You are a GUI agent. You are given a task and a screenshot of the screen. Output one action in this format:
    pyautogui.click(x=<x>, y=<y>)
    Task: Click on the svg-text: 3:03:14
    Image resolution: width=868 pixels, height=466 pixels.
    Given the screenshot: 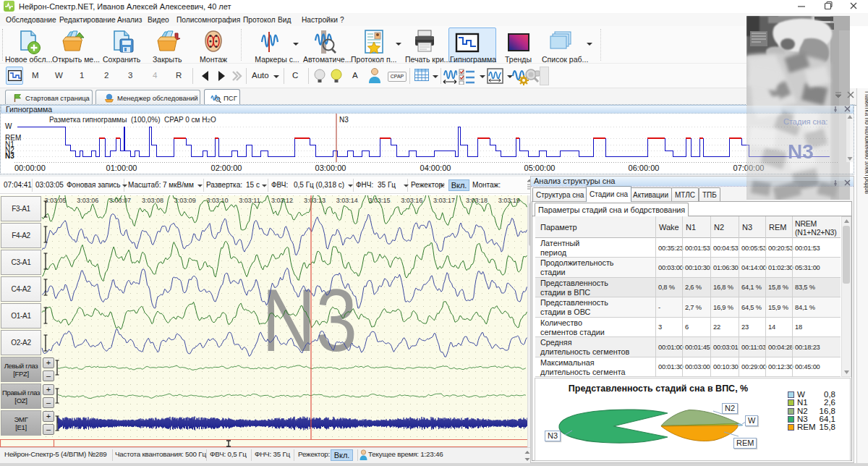 What is the action you would take?
    pyautogui.click(x=347, y=200)
    